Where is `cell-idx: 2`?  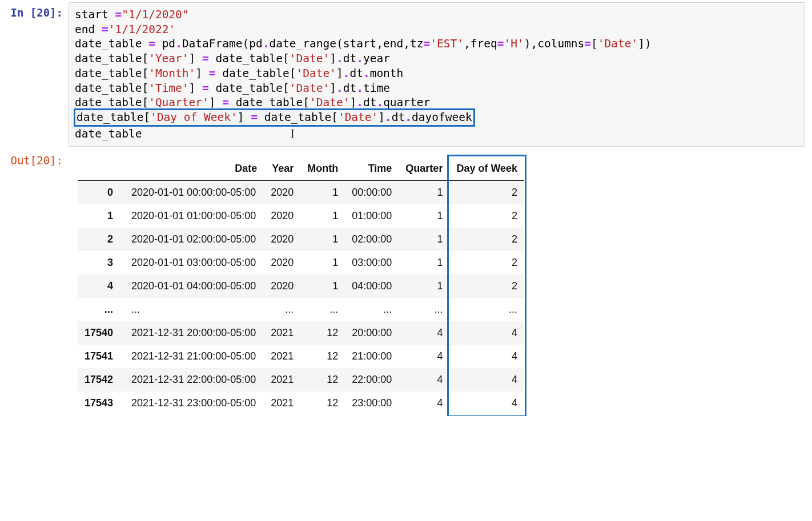
cell-idx: 2 is located at coordinates (101, 240).